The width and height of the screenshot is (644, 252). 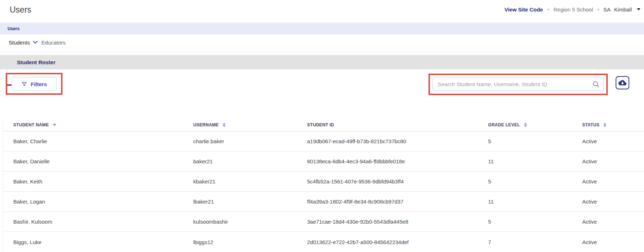 What do you see at coordinates (250, 202) in the screenshot?
I see `cell-username: lbaker21` at bounding box center [250, 202].